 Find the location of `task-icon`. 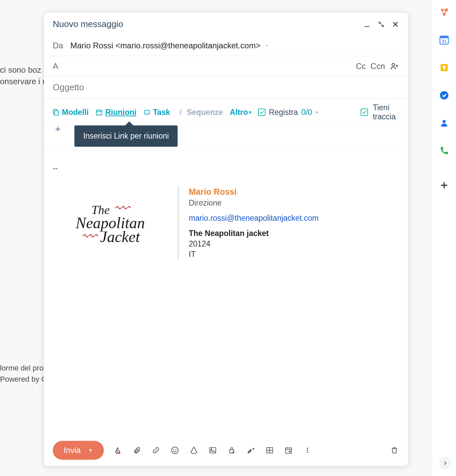

task-icon is located at coordinates (147, 112).